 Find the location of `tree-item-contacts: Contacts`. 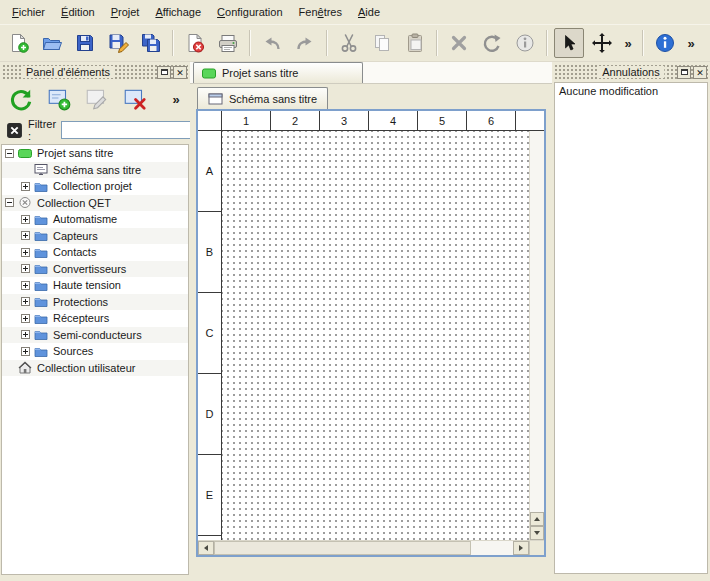

tree-item-contacts: Contacts is located at coordinates (95, 252).